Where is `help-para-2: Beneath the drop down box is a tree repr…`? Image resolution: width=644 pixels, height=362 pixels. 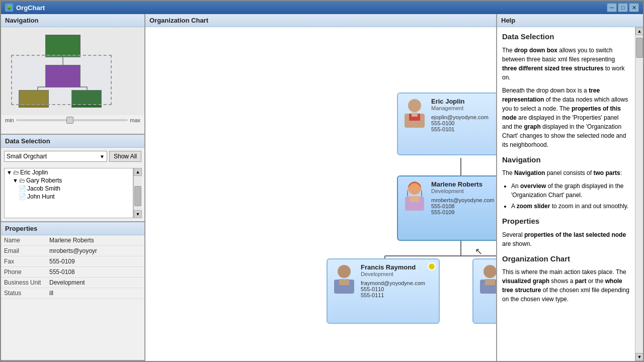
help-para-2: Beneath the drop down box is a tree repr… is located at coordinates (566, 118).